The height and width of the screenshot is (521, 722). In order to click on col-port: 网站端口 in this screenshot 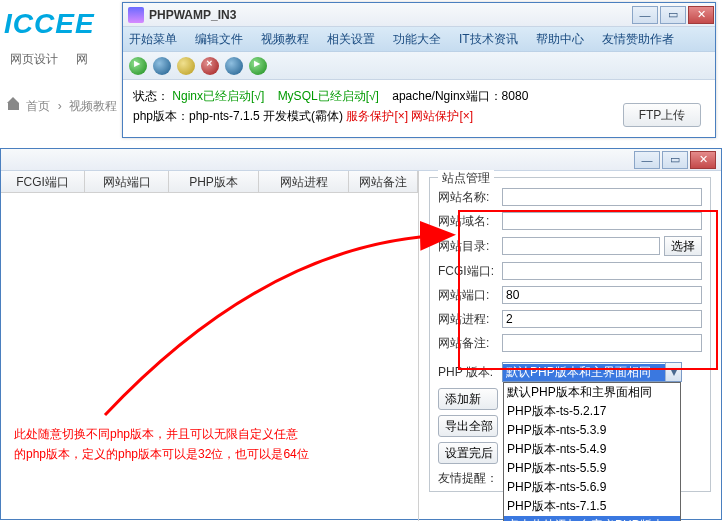, I will do `click(127, 182)`.